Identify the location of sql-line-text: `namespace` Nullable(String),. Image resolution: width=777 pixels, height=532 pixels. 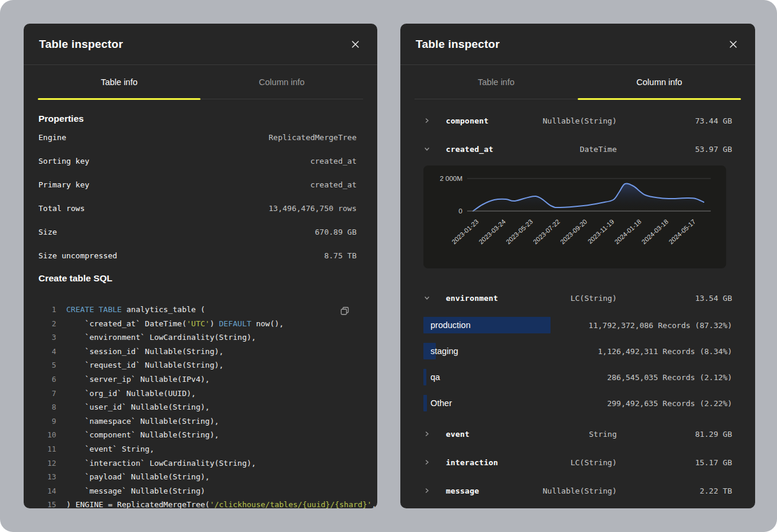
(143, 421).